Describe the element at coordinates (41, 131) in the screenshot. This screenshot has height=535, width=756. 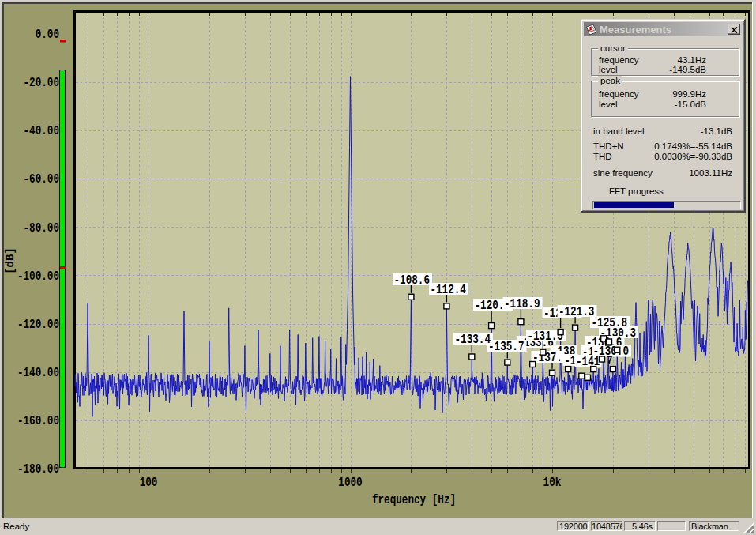
I see `svg-text: -40.00` at that location.